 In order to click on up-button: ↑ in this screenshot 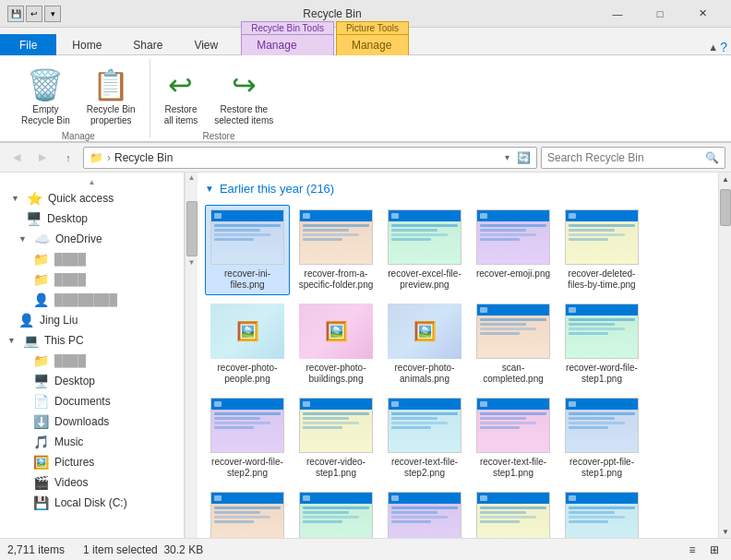, I will do `click(68, 158)`.